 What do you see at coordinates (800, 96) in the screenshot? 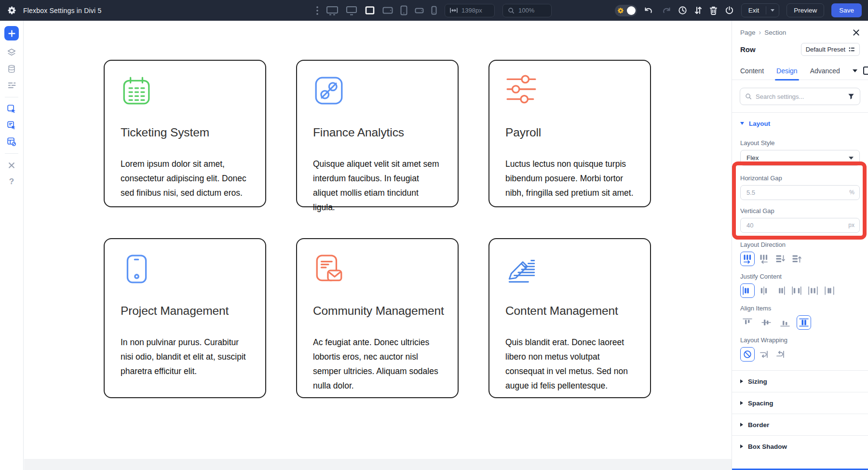
I see `search-settings-input` at bounding box center [800, 96].